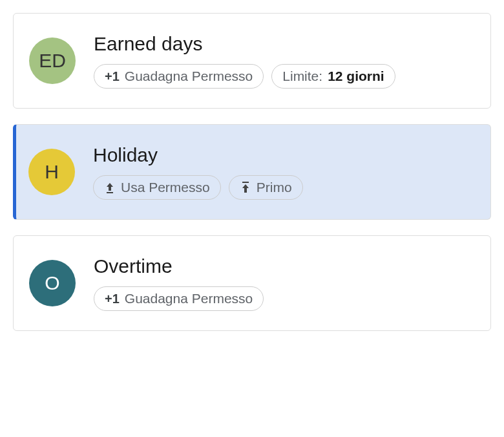 The height and width of the screenshot is (437, 504). Describe the element at coordinates (274, 187) in the screenshot. I see `chip-label: Primo` at that location.